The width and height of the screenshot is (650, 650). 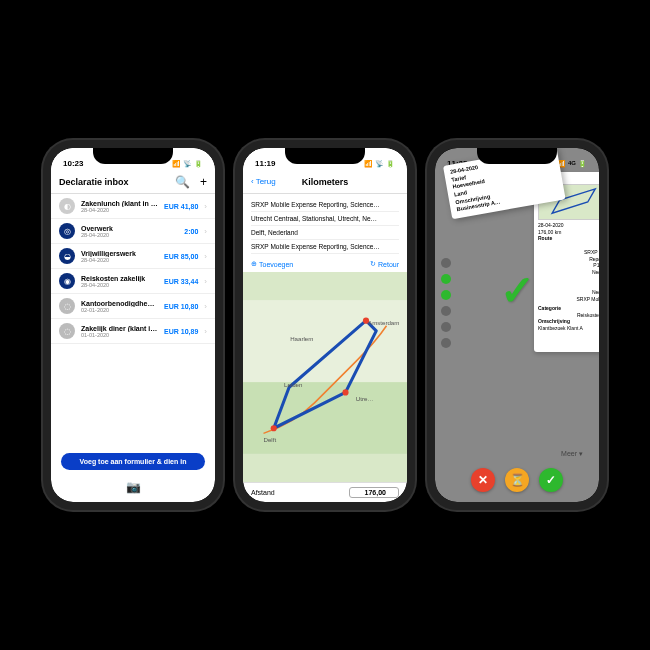 What do you see at coordinates (568, 308) in the screenshot?
I see `cat-label: Categorie` at bounding box center [568, 308].